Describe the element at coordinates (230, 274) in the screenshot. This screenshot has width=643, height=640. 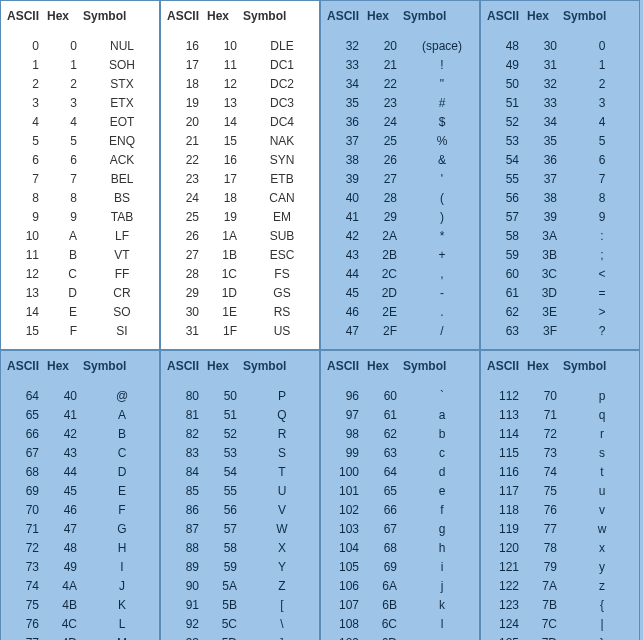
I see `hex-code: 1C` at that location.